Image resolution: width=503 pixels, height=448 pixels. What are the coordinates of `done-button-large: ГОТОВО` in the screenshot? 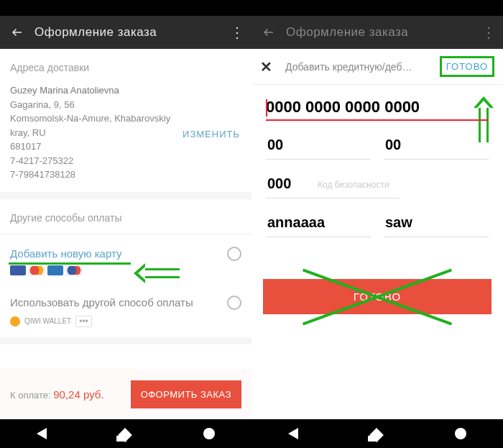 It's located at (377, 296).